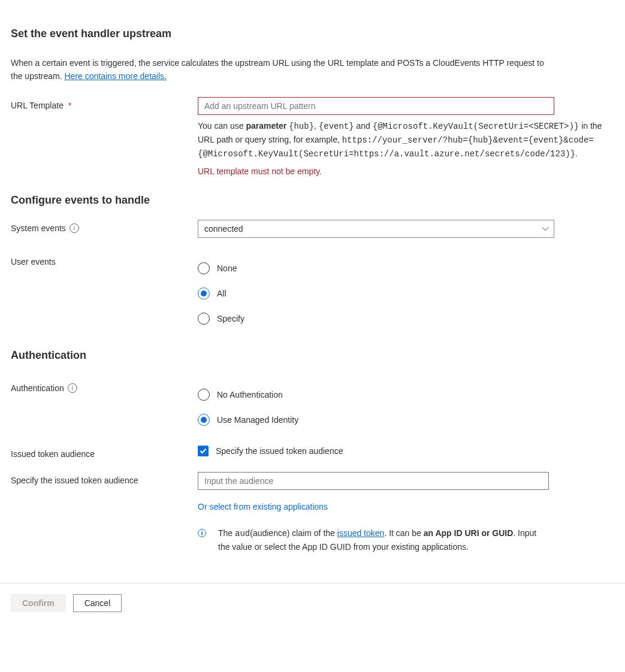 The image size is (625, 672). What do you see at coordinates (469, 533) in the screenshot?
I see `note-bold: an App ID URI or GUID` at bounding box center [469, 533].